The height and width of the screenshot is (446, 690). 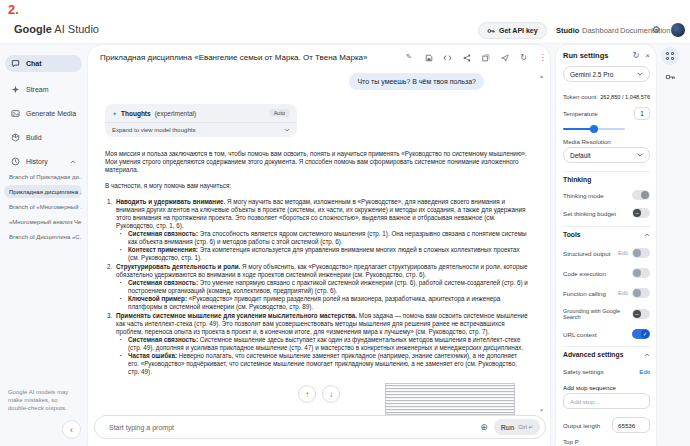 What do you see at coordinates (584, 372) in the screenshot?
I see `safety-settings-label: Safety settings` at bounding box center [584, 372].